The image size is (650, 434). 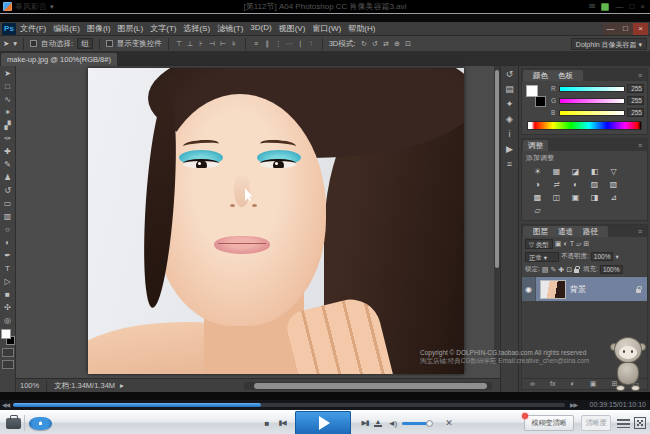 I want to click on align-icon: ⊧, so click(x=234, y=44).